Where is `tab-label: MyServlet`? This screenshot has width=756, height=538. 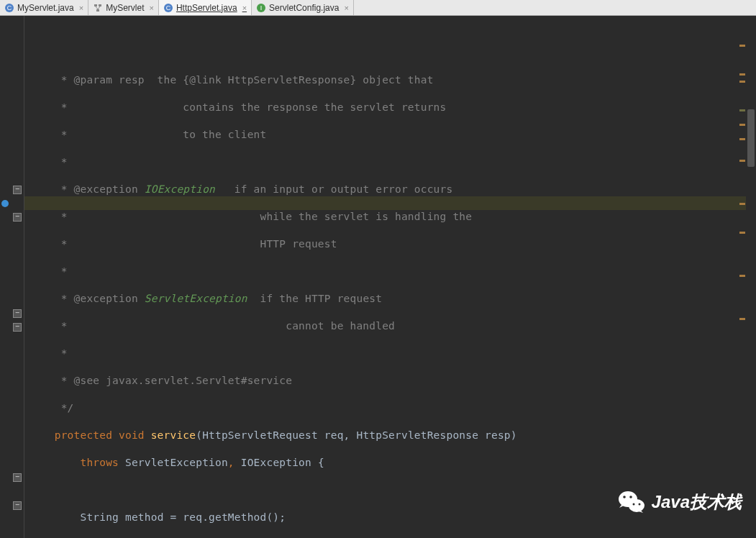
tab-label: MyServlet is located at coordinates (125, 8).